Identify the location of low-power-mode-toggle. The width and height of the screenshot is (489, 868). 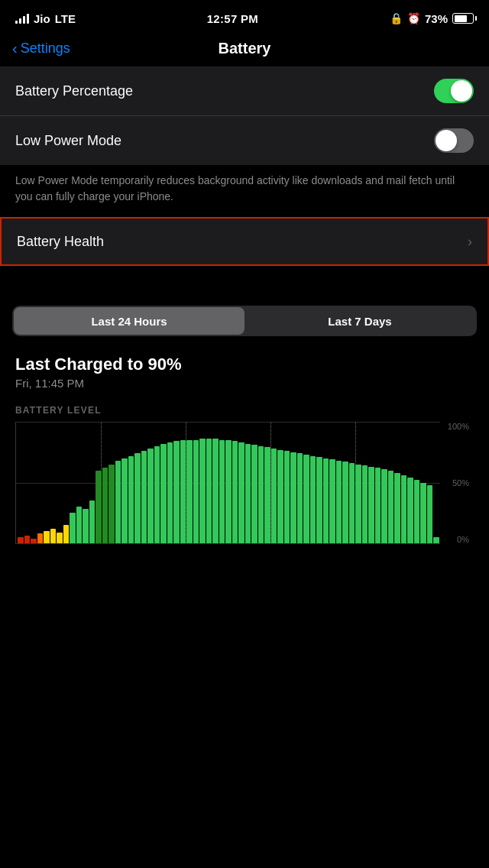
(454, 141).